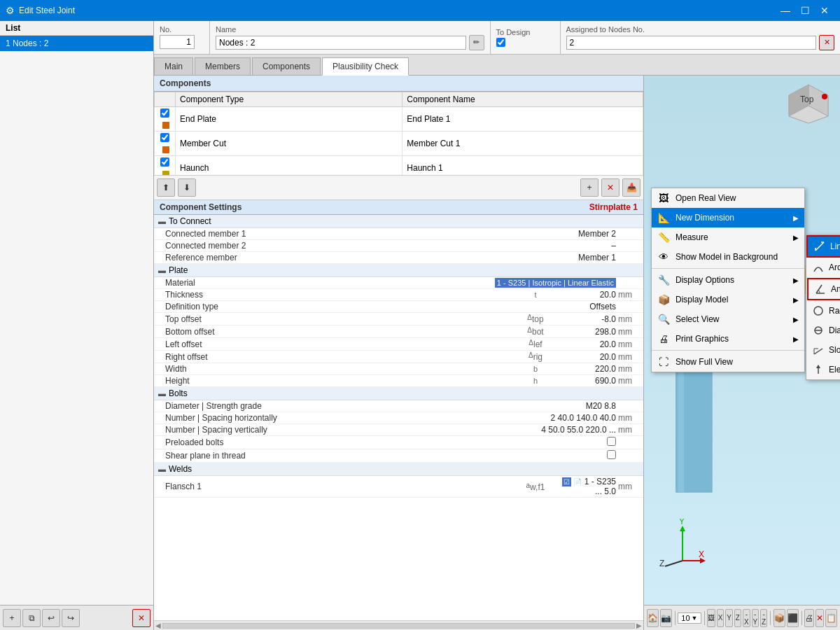 The height and width of the screenshot is (630, 840). Describe the element at coordinates (399, 270) in the screenshot. I see `group-plate: ▬ Plate` at that location.